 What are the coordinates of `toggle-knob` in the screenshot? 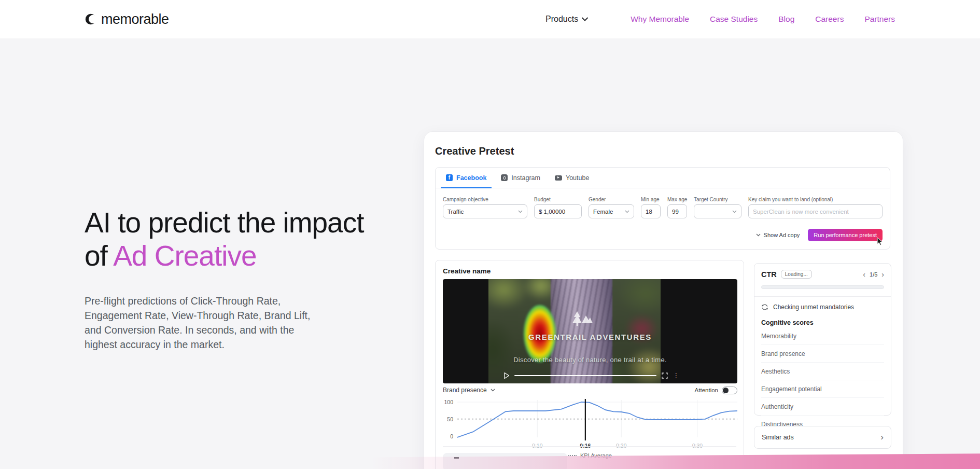 It's located at (726, 390).